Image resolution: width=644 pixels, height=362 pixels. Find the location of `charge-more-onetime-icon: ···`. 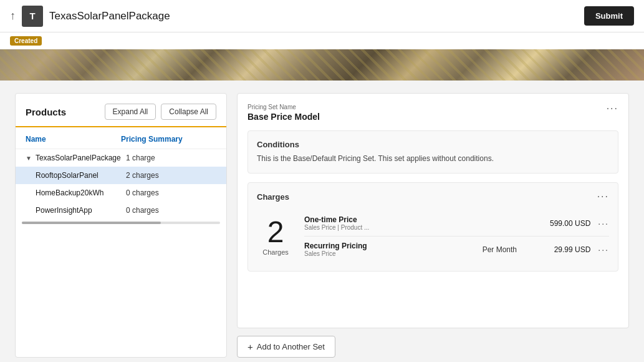

charge-more-onetime-icon: ··· is located at coordinates (603, 223).